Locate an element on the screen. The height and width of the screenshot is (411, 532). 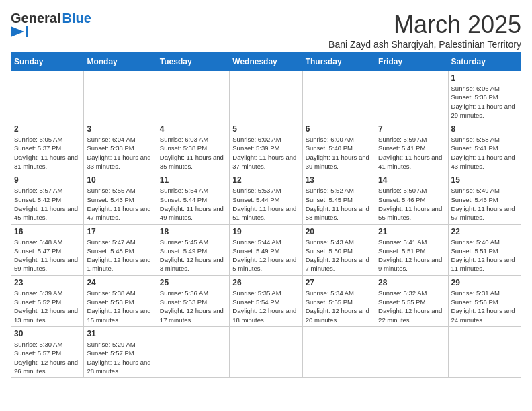
day-info: Sunrise: 6:03 AMSunset: 5:38 PMDaylight:… is located at coordinates (193, 153).